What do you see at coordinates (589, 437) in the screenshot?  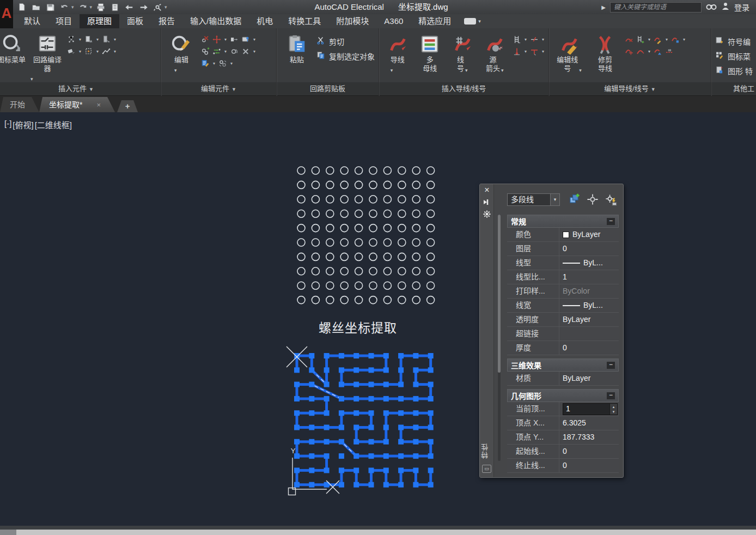 I see `property-value: 187.7333` at bounding box center [589, 437].